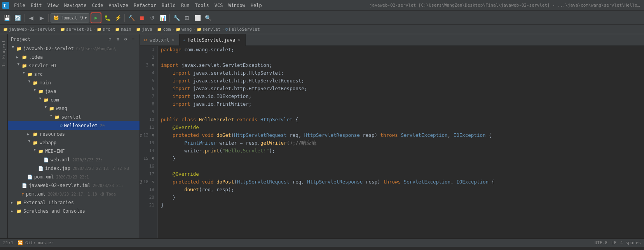 The image size is (644, 250). I want to click on breadcrumb-wang: 📁 wang, so click(184, 30).